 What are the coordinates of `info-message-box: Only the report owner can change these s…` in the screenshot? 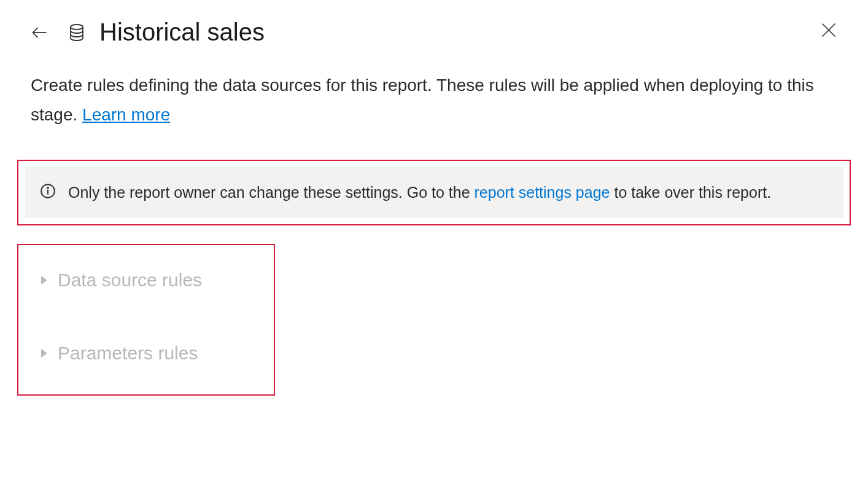 It's located at (434, 193).